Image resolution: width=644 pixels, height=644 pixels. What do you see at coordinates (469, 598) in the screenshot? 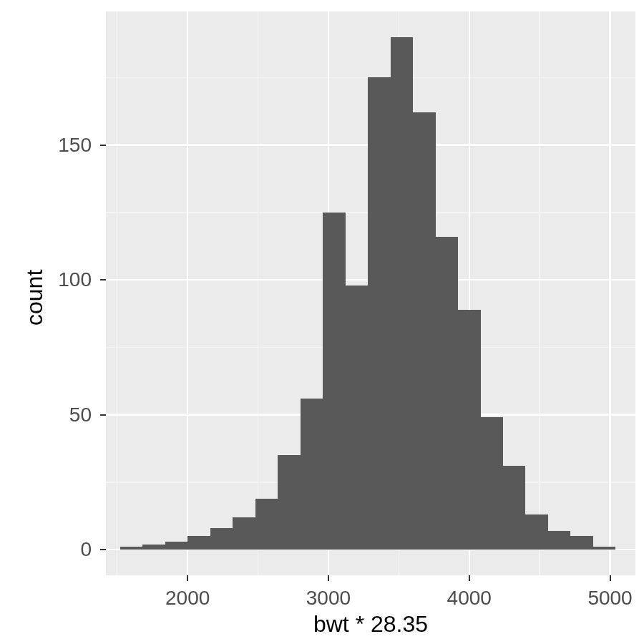
I see `x-tick-label: 4000` at bounding box center [469, 598].